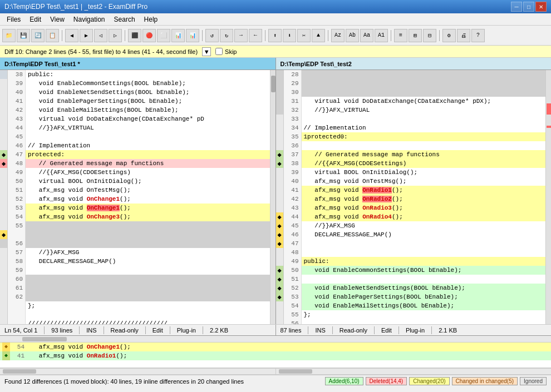 This screenshot has height=392, width=551. What do you see at coordinates (426, 128) in the screenshot?
I see `code-line: // Implementation` at bounding box center [426, 128].